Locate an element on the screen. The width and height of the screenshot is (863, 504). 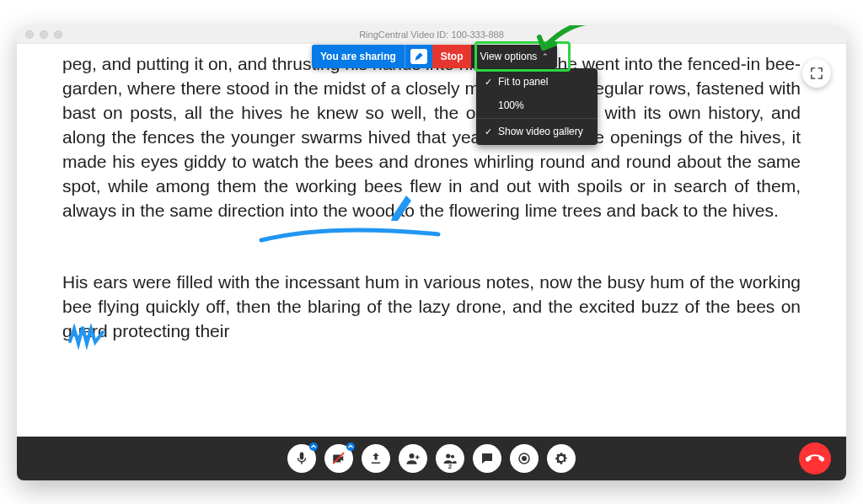
settings-button is located at coordinates (561, 458).